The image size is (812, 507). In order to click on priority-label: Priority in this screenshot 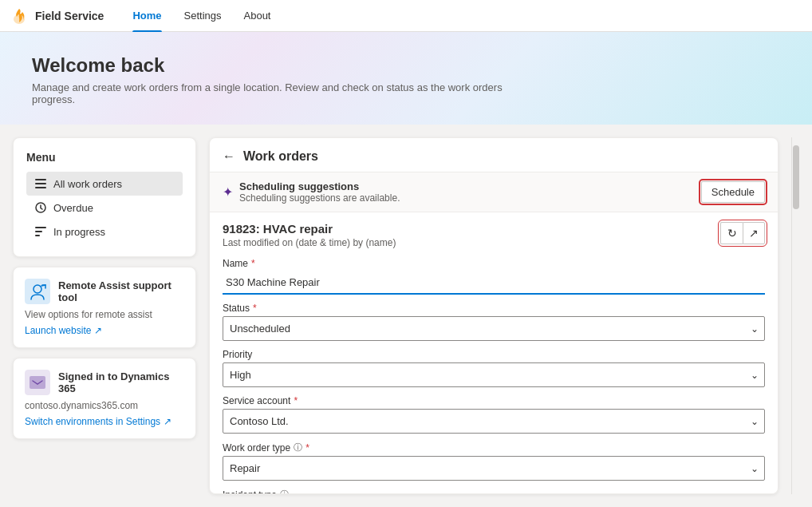, I will do `click(238, 355)`.